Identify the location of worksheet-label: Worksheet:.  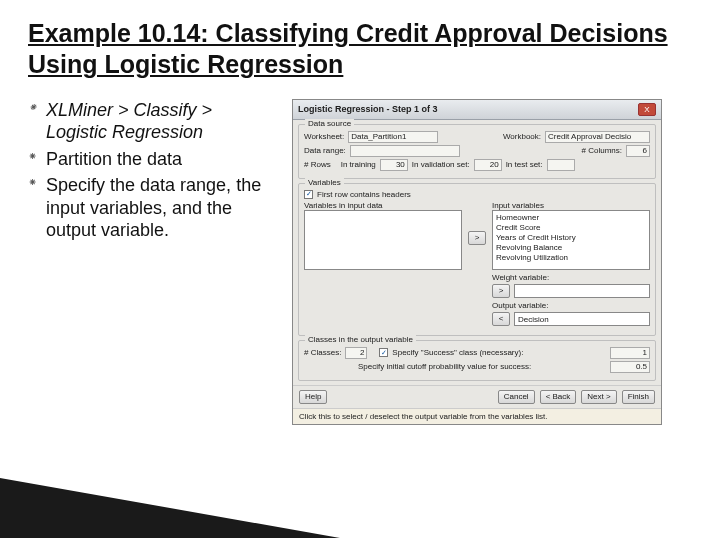
(324, 136).